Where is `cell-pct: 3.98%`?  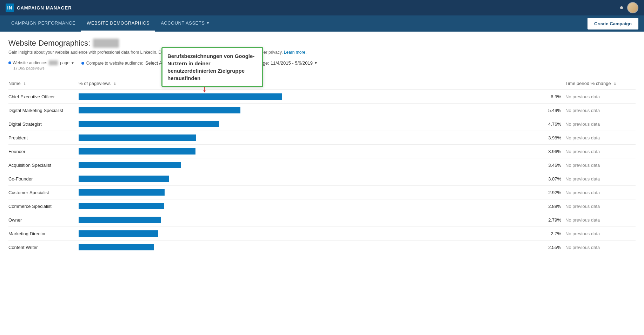
cell-pct: 3.98% is located at coordinates (551, 138).